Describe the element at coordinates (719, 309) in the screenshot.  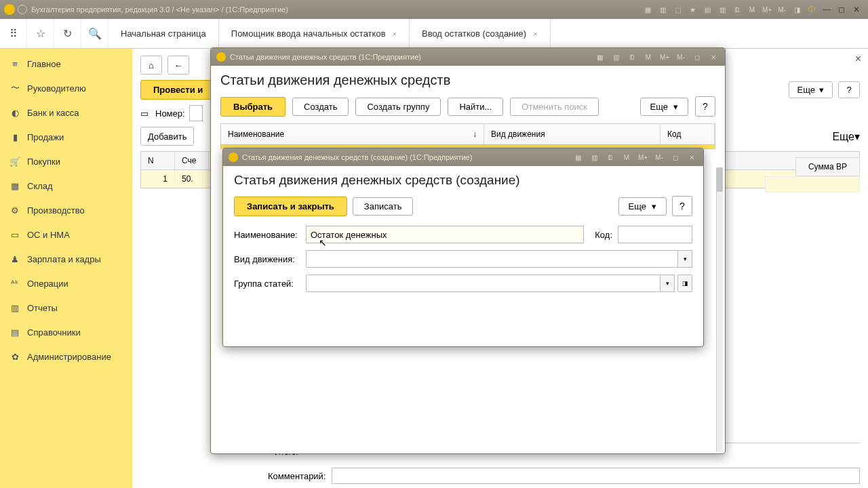
I see `scrollbar` at that location.